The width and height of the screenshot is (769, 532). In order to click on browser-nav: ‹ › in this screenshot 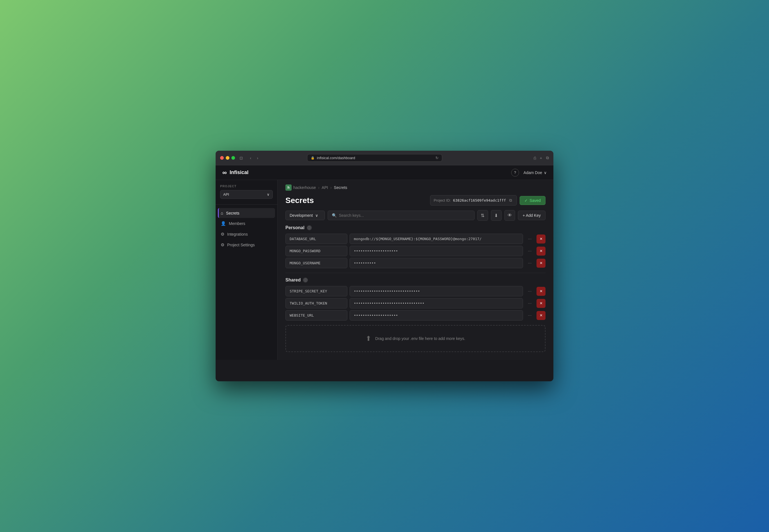, I will do `click(254, 158)`.